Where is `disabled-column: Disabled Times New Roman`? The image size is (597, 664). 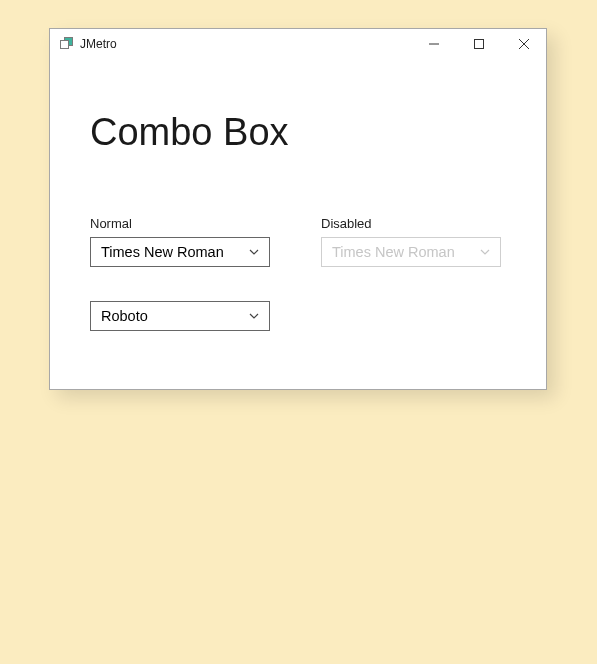
disabled-column: Disabled Times New Roman is located at coordinates (414, 274).